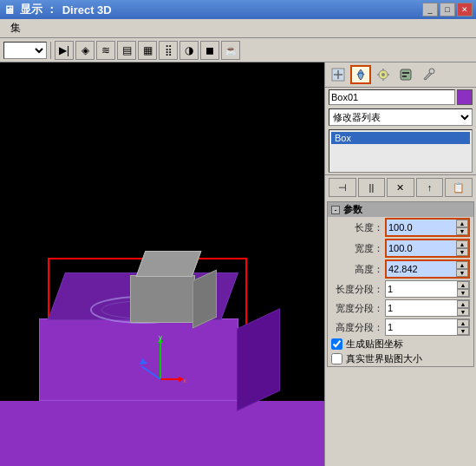 The image size is (476, 466). I want to click on spin-down-length-segs: ▼, so click(463, 293).